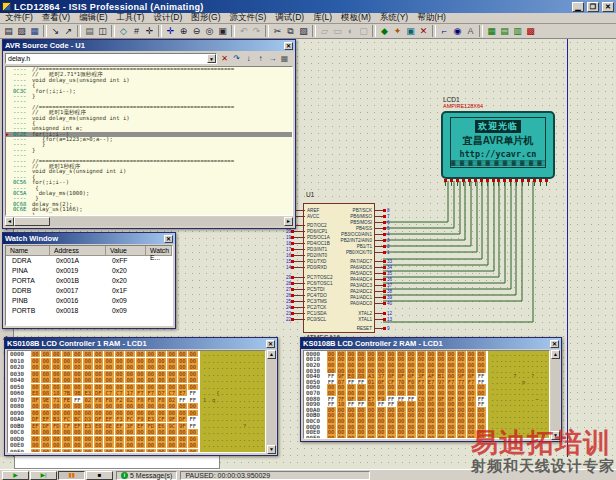 Image resolution: width=616 pixels, height=480 pixels. I want to click on watch-row: PORTA0x001B0x20, so click(89, 281).